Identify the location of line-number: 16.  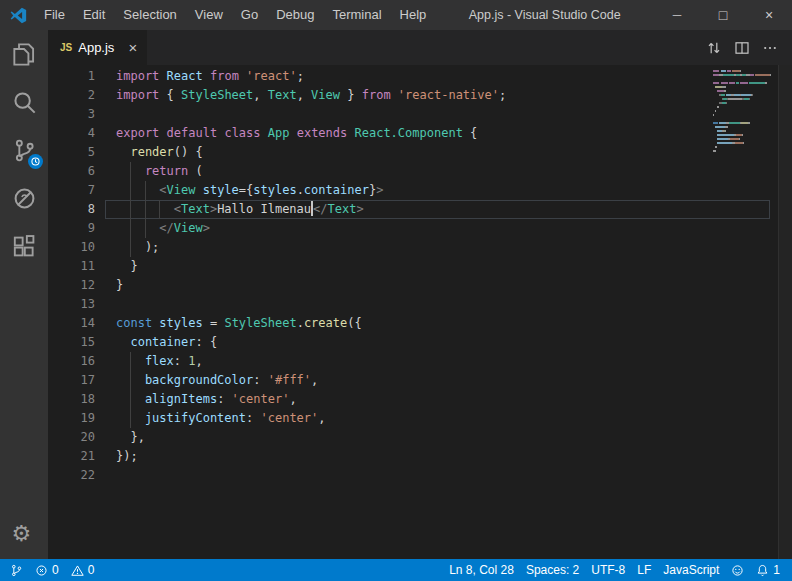
(72, 362).